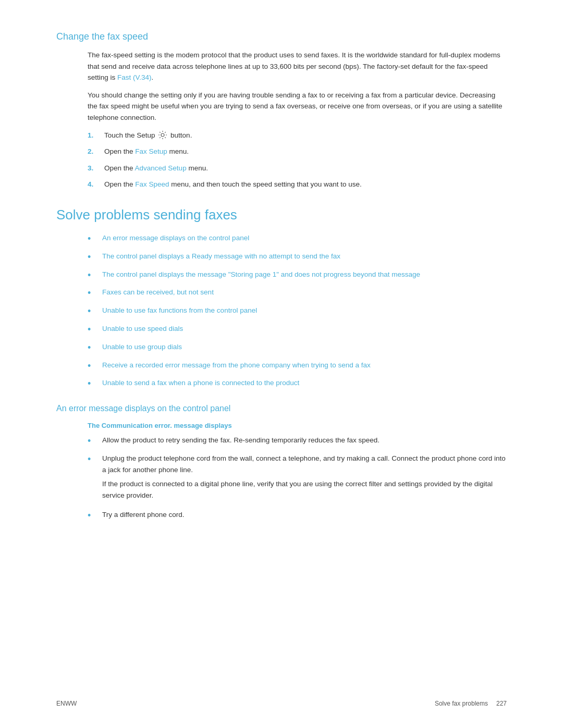  What do you see at coordinates (297, 472) in the screenshot?
I see `section3-content: The Communication error. message display…` at bounding box center [297, 472].